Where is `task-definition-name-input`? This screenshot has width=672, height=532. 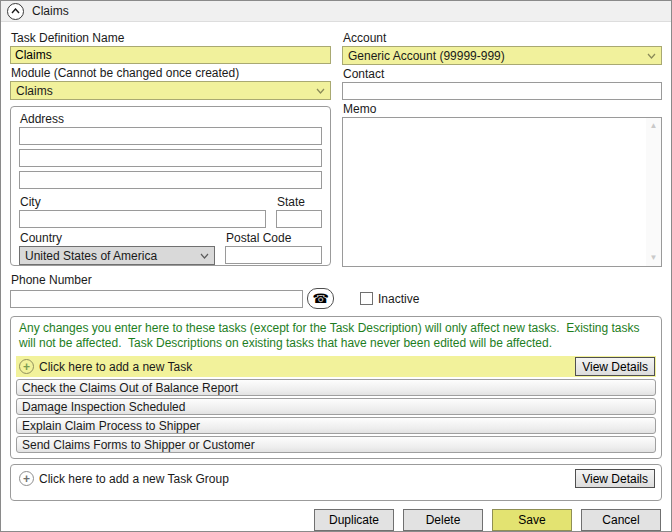 task-definition-name-input is located at coordinates (170, 55).